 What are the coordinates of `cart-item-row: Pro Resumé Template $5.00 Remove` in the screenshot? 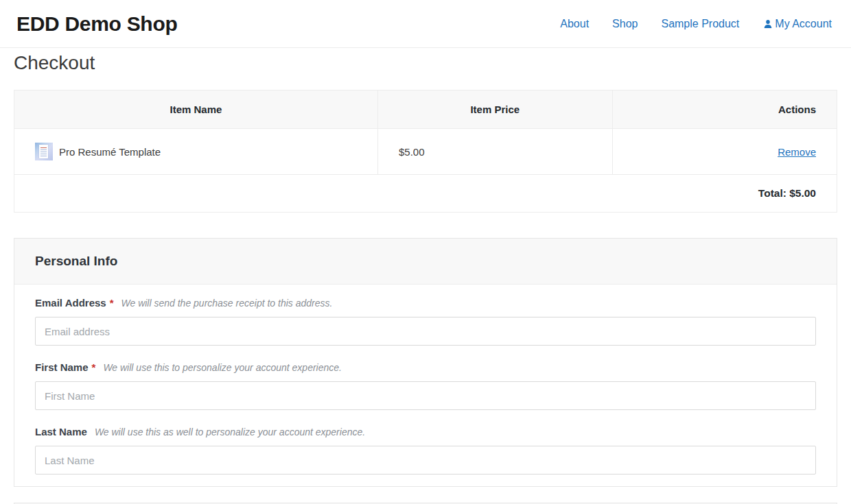 It's located at (426, 152).